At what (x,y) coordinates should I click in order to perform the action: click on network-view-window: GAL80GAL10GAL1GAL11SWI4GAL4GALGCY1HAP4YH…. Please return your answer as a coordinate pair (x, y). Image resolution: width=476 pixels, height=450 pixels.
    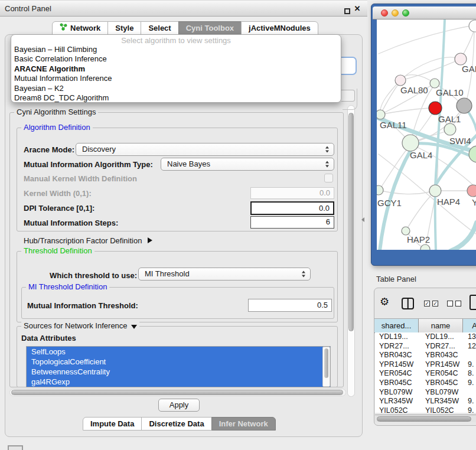
    Looking at the image, I should click on (423, 135).